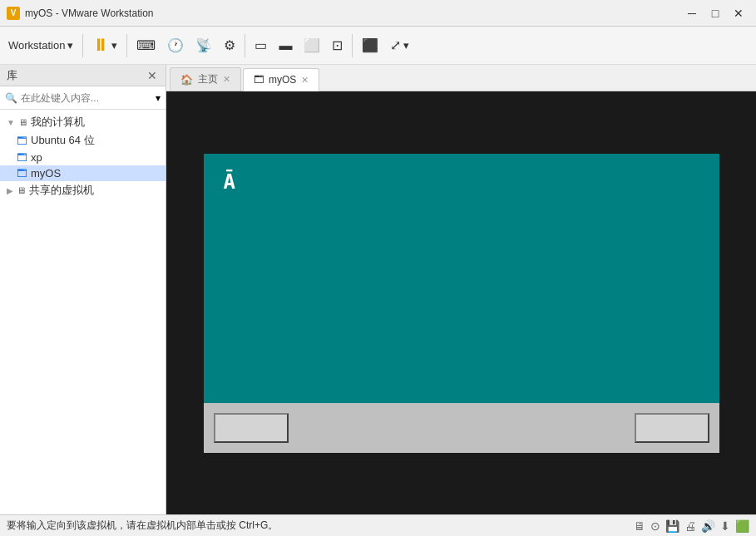 Image resolution: width=756 pixels, height=536 pixels. I want to click on view-icon-4: ⊡, so click(338, 45).